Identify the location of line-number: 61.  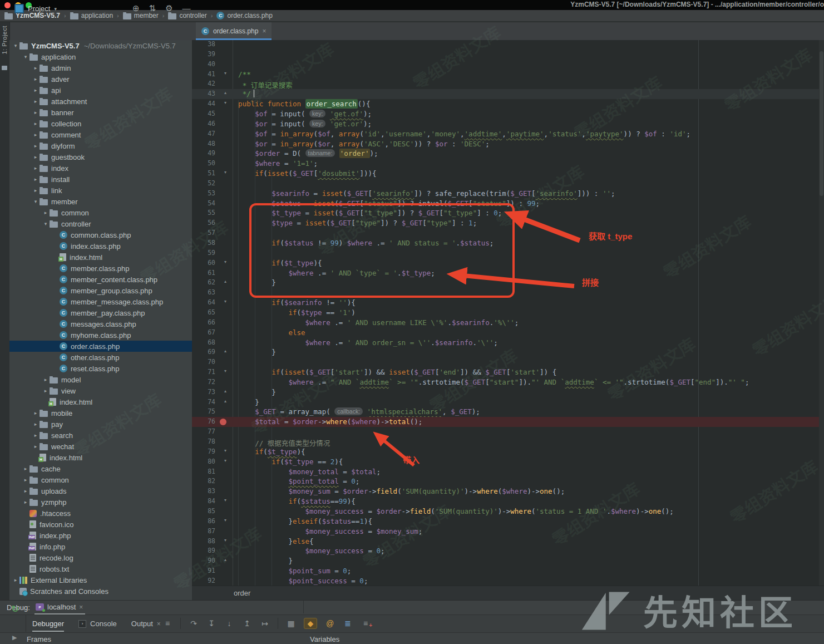
(204, 273).